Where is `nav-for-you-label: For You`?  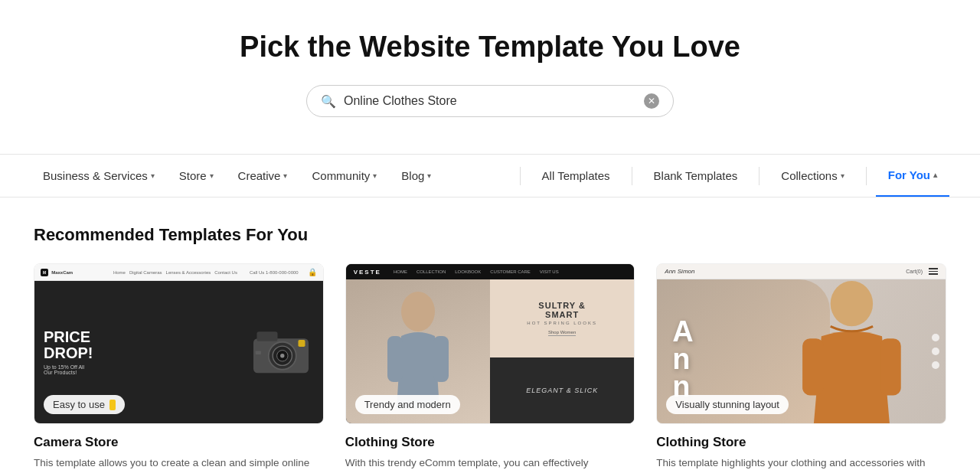 nav-for-you-label: For You is located at coordinates (910, 175).